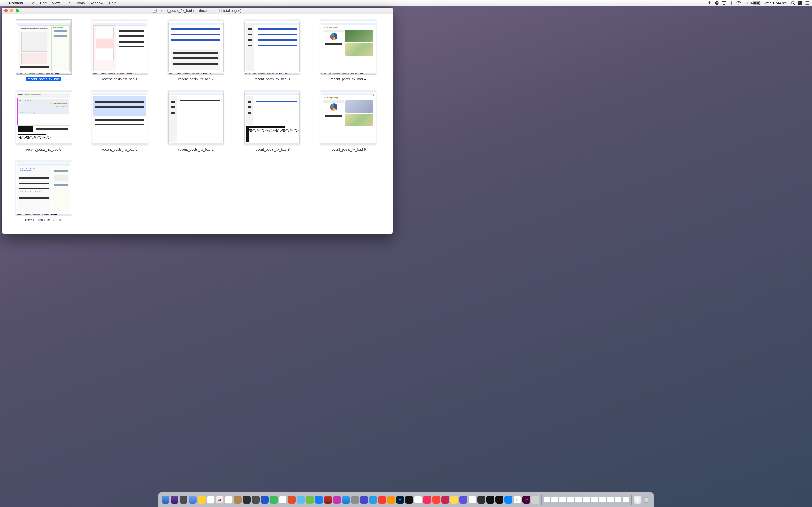 Image resolution: width=812 pixels, height=507 pixels. What do you see at coordinates (120, 121) in the screenshot?
I see `thumbnail-cell: recent_posts_fix_bad-6` at bounding box center [120, 121].